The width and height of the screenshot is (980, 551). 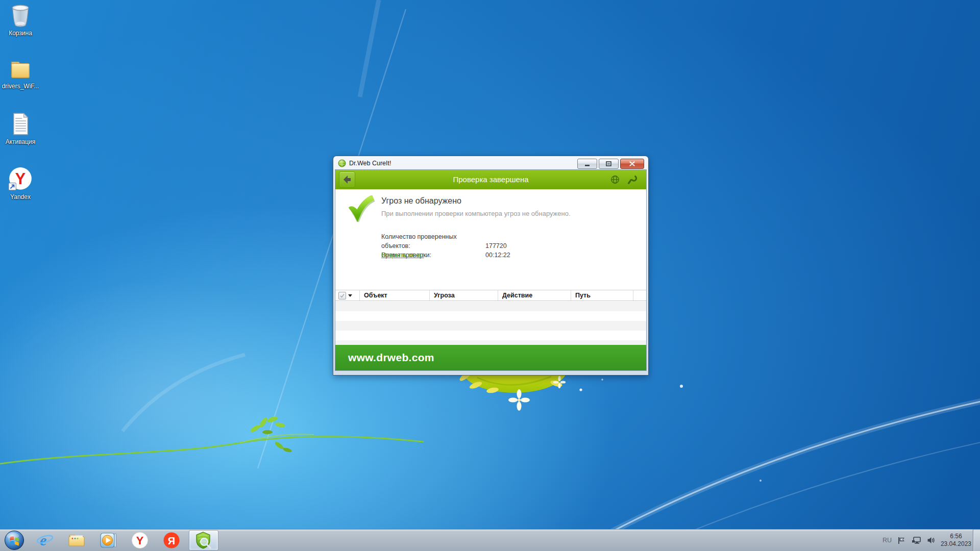 What do you see at coordinates (491, 240) in the screenshot?
I see `scan-result-panel: Угроз не обнаружено При выполнении прове…` at bounding box center [491, 240].